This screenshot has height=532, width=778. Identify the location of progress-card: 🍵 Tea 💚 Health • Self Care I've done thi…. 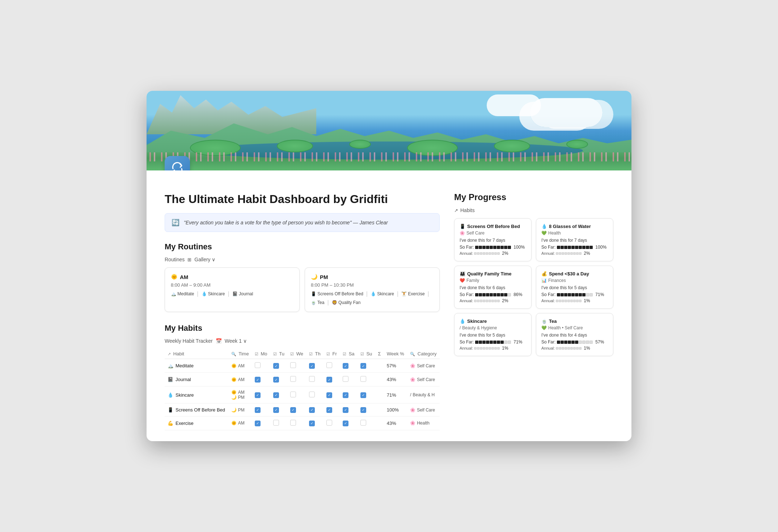
(575, 334).